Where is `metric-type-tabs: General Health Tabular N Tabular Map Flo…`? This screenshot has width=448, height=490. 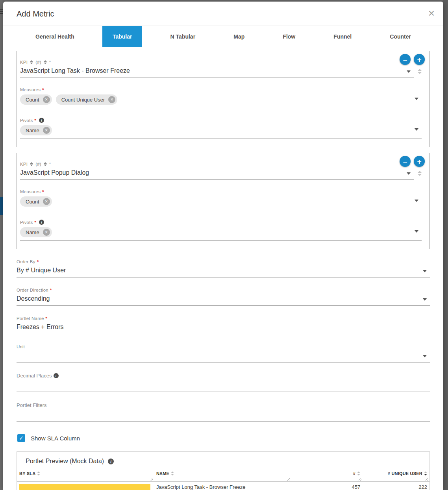 metric-type-tabs: General Health Tabular N Tabular Map Flo… is located at coordinates (223, 36).